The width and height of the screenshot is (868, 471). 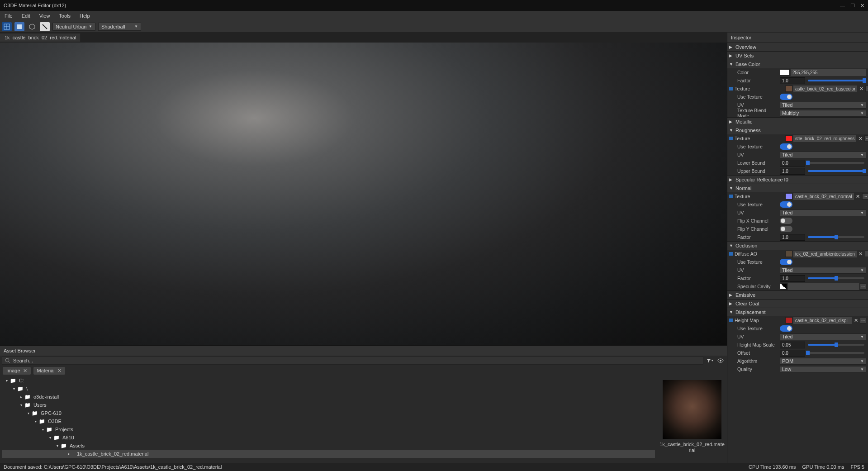 I want to click on lowerbound-slider, so click(x=836, y=163).